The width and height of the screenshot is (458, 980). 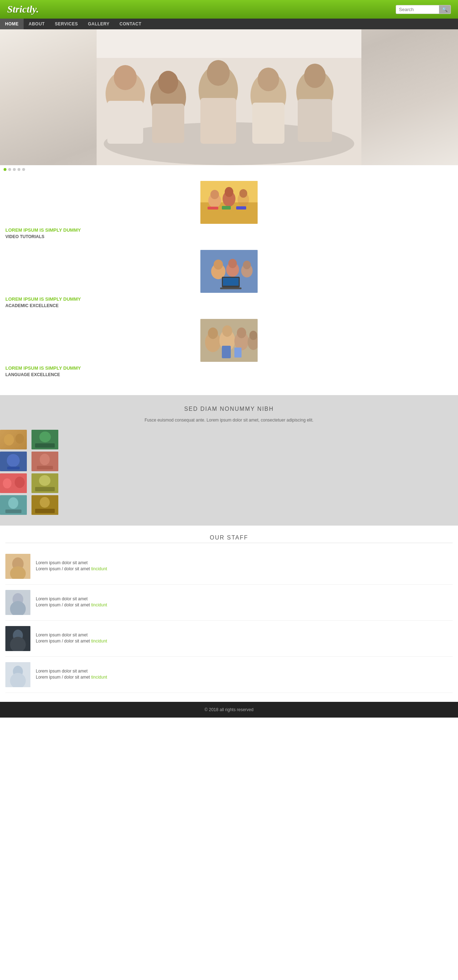 What do you see at coordinates (72, 569) in the screenshot?
I see `staff-text2-1: Lorem ipsum / dolor sit amet tincidunt` at bounding box center [72, 569].